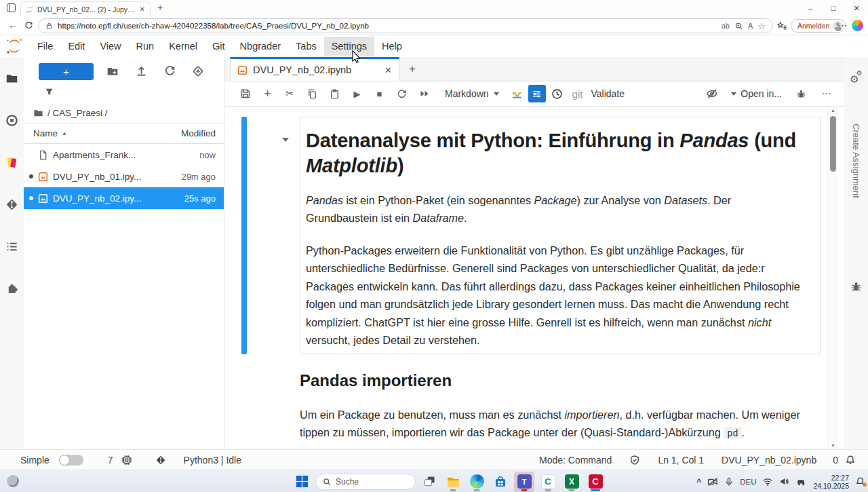 This screenshot has height=492, width=868. What do you see at coordinates (45, 133) in the screenshot?
I see `column-name-label: Name` at bounding box center [45, 133].